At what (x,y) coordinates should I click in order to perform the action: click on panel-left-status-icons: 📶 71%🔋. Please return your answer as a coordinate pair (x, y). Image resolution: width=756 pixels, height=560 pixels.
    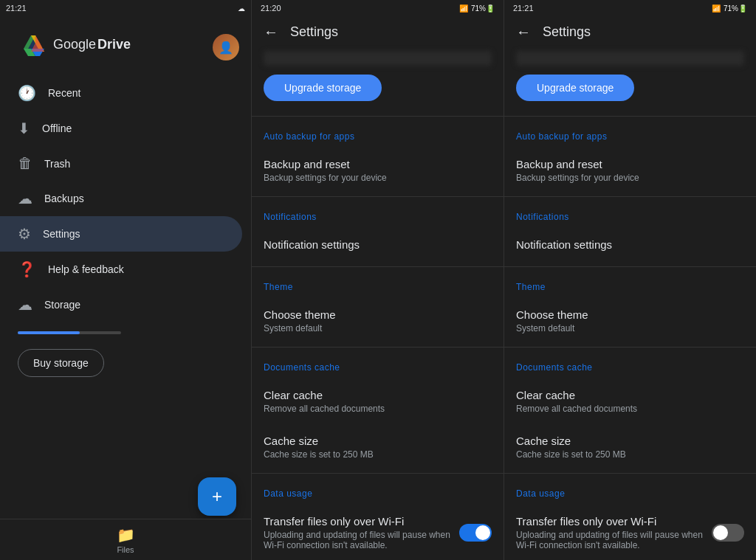
    Looking at the image, I should click on (477, 9).